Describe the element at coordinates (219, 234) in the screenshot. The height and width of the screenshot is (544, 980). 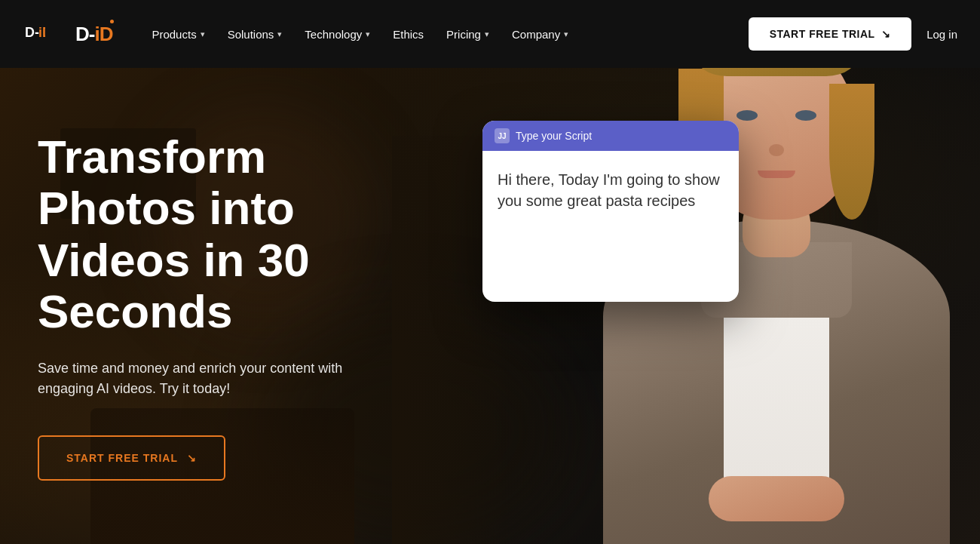
I see `hero-title: Transform Photos into Videos in 30 Secon…` at that location.